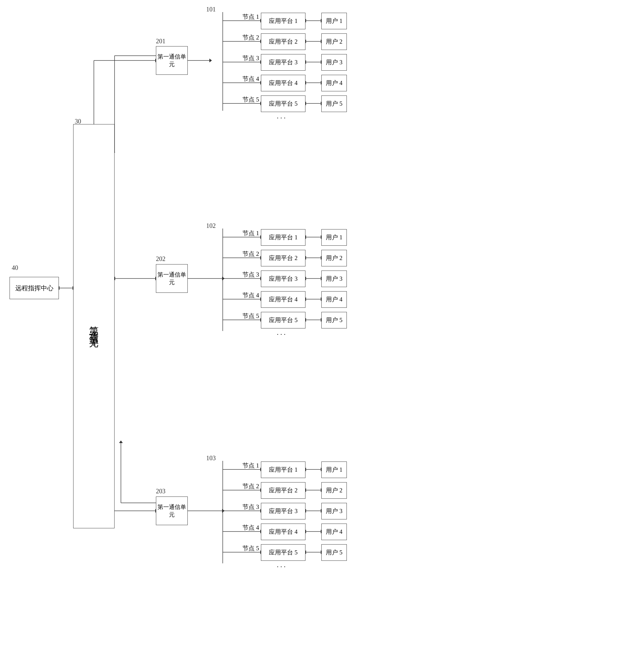 This screenshot has height=655, width=644. Describe the element at coordinates (334, 238) in the screenshot. I see `g2-user1-box: 用户 1` at that location.